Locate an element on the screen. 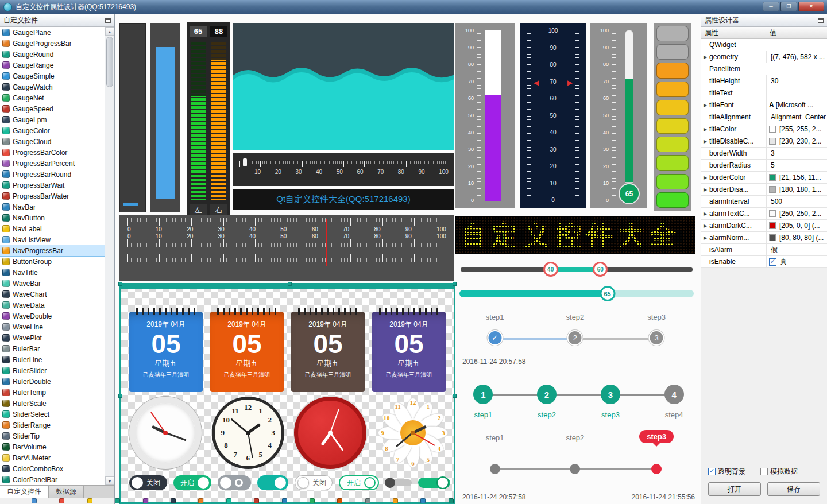  step-node is located at coordinates (575, 469).